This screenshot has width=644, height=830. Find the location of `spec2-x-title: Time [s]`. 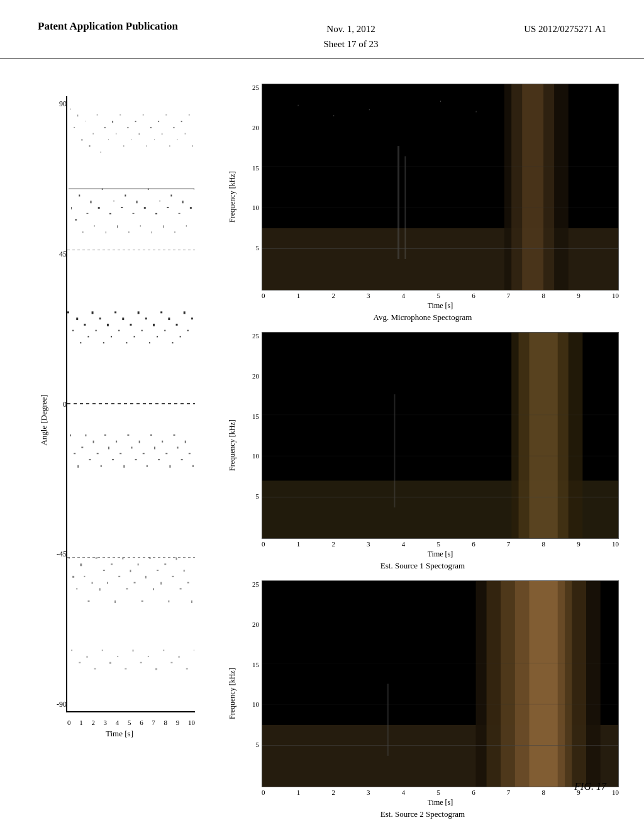

spec2-x-title: Time [s] is located at coordinates (440, 555).